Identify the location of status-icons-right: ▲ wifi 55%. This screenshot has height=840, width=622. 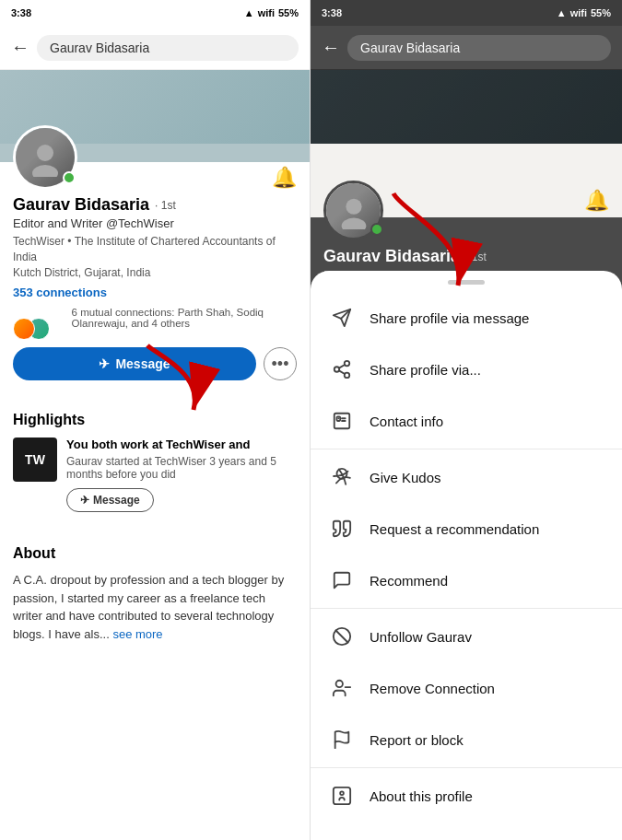
(584, 13).